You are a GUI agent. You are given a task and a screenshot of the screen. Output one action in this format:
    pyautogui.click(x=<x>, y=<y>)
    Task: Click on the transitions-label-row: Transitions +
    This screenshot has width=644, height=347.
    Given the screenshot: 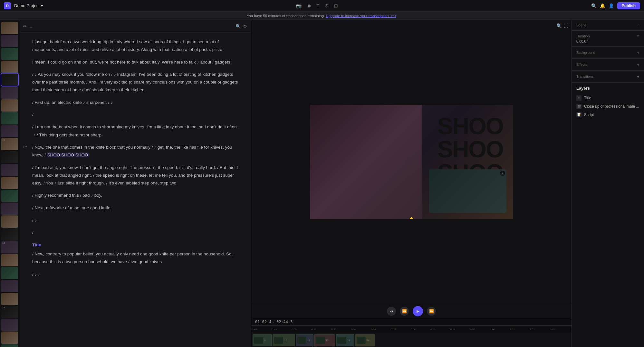 What is the action you would take?
    pyautogui.click(x=608, y=76)
    